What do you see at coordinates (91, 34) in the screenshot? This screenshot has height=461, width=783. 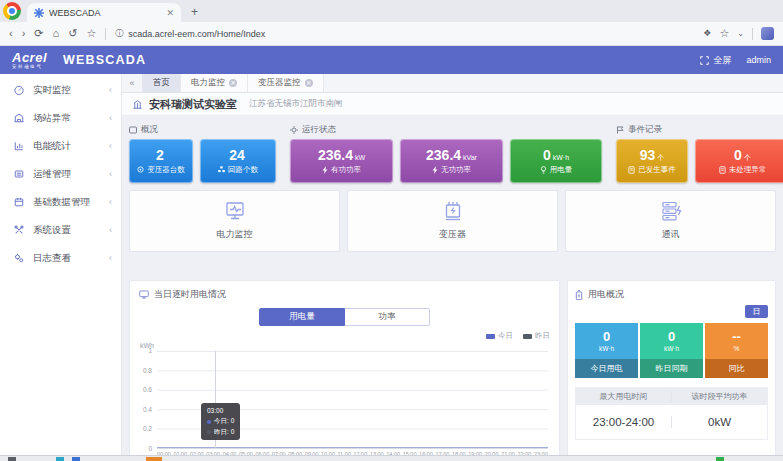 I see `bookmark-star-icon: ☆` at bounding box center [91, 34].